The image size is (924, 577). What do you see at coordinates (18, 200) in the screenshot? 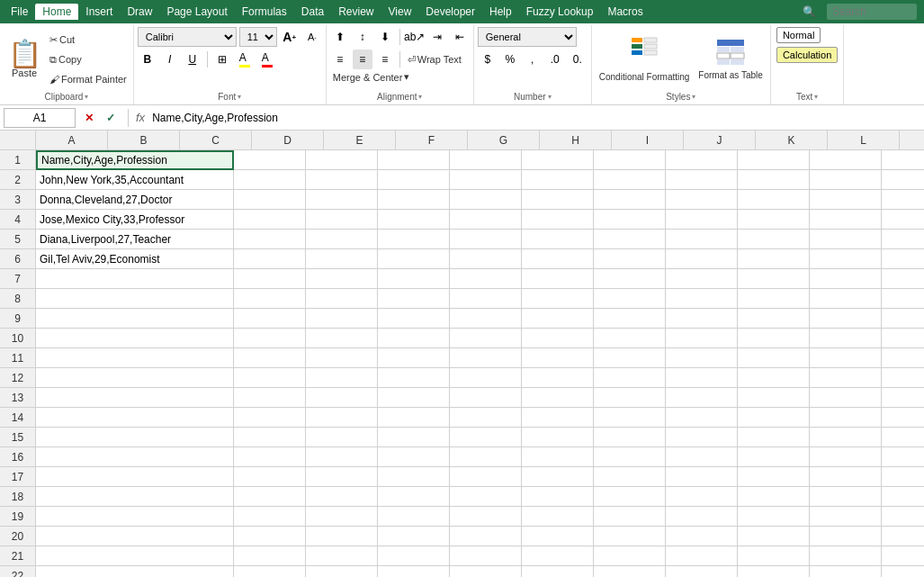
I see `row-header-3: 3` at bounding box center [18, 200].